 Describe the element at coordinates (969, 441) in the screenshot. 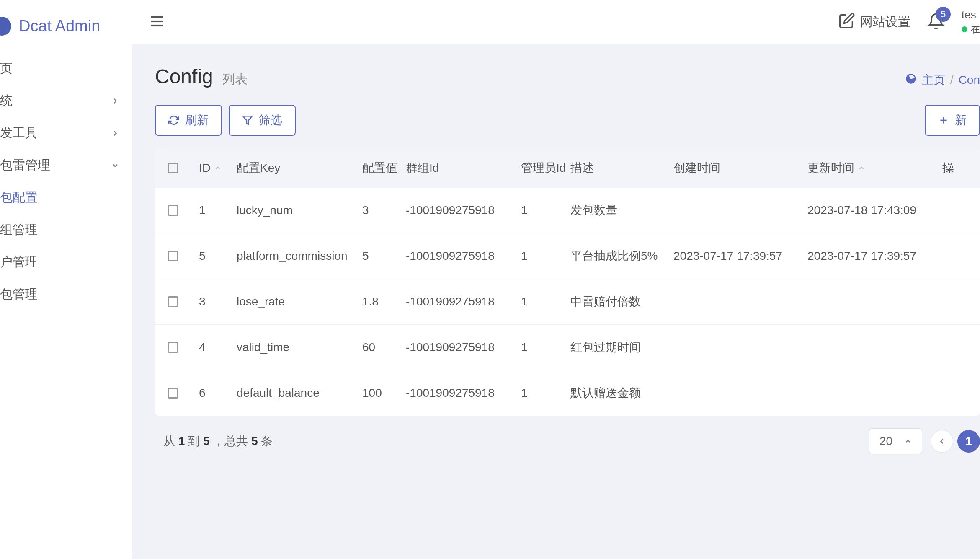

I see `pager-page-button: 1` at that location.